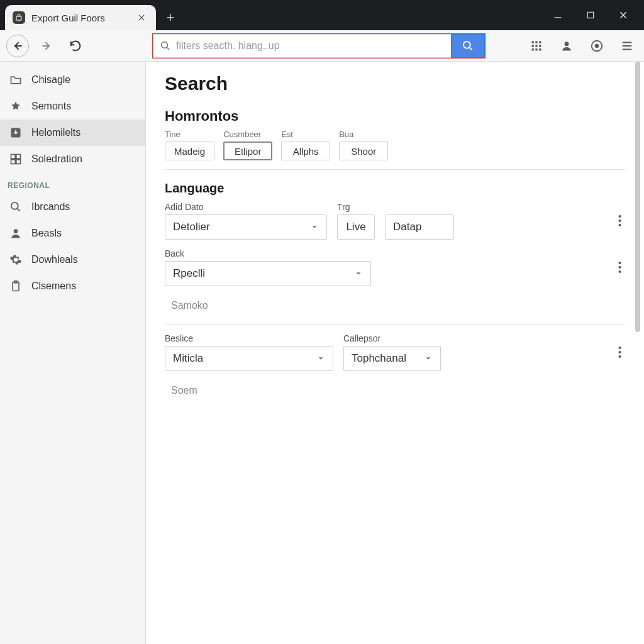 This screenshot has width=644, height=644. What do you see at coordinates (591, 15) in the screenshot?
I see `window-maximize-button` at bounding box center [591, 15].